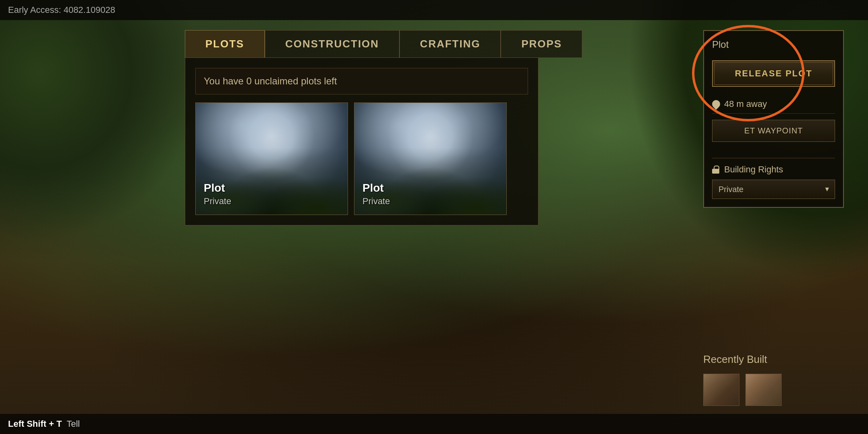 This screenshot has height=434, width=868. What do you see at coordinates (774, 119) in the screenshot?
I see `right-panel: Plot RELEASE PLOT 48 m away ET WAYPOINT …` at bounding box center [774, 119].